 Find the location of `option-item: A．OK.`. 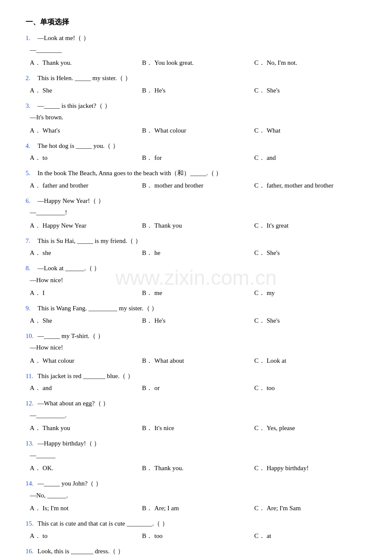

option-item: A．OK. is located at coordinates (86, 468).